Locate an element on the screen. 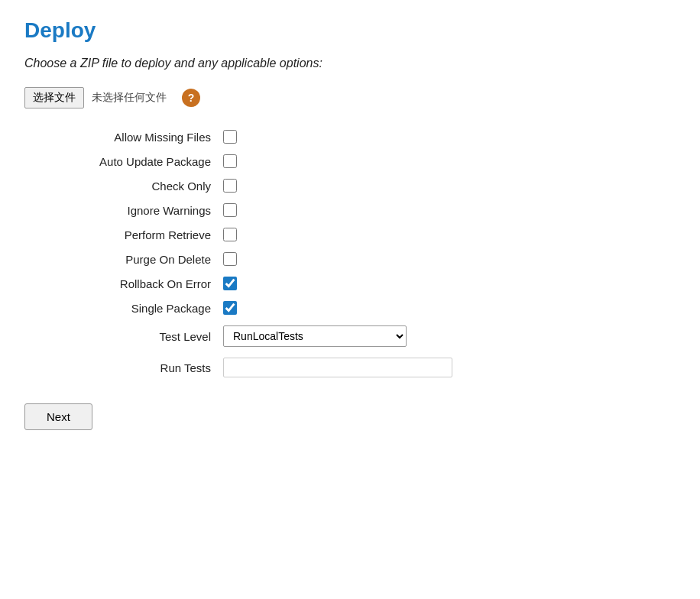  option-label-allow-missing-files: Allow Missing Files is located at coordinates (139, 138).